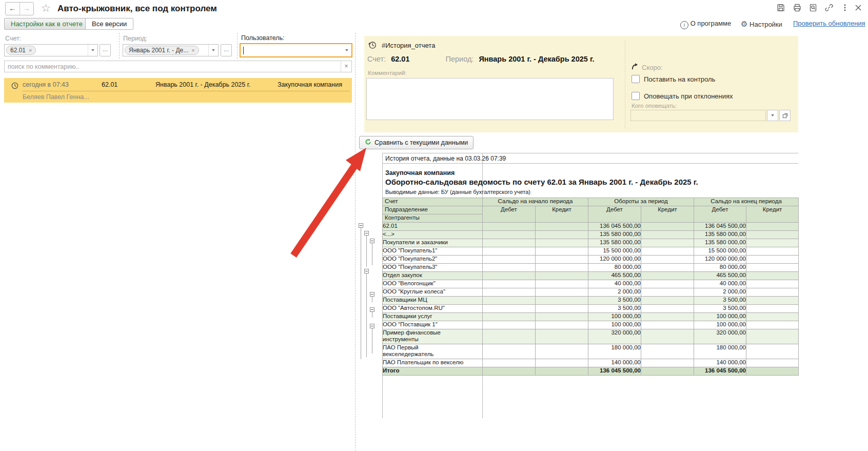  Describe the element at coordinates (433, 210) in the screenshot. I see `col-header-department: Подразделение` at that location.